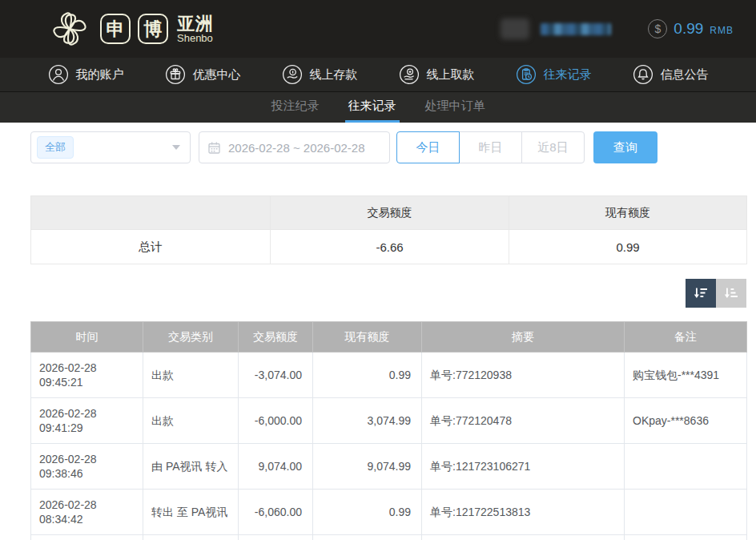 This screenshot has height=540, width=756. Describe the element at coordinates (111, 147) in the screenshot. I see `type-select: 全部` at that location.